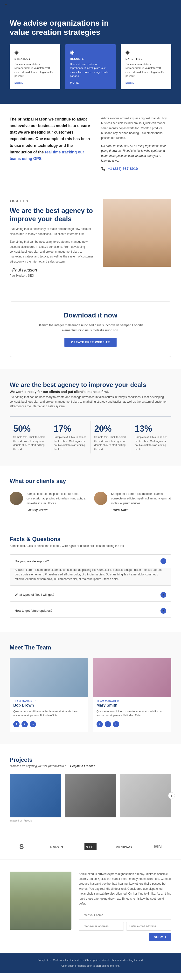  I want to click on faq-question-2: What types of files I will get? +, so click(90, 595).